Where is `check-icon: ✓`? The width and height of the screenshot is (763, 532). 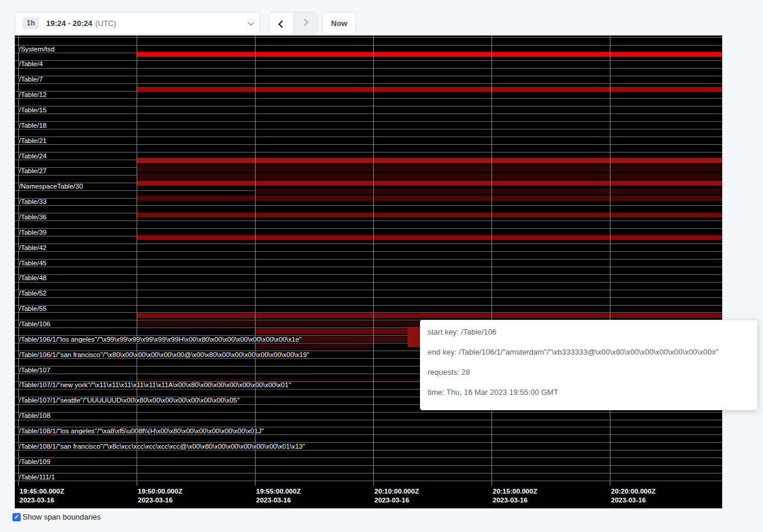
check-icon: ✓ is located at coordinates (17, 517).